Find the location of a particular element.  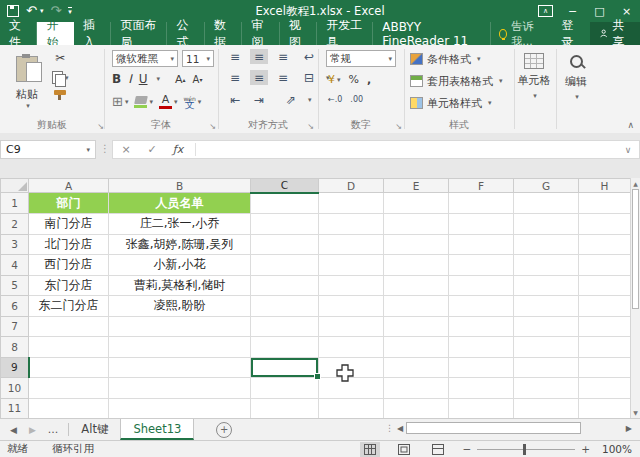

shrink-font-button: A▾ is located at coordinates (198, 80).